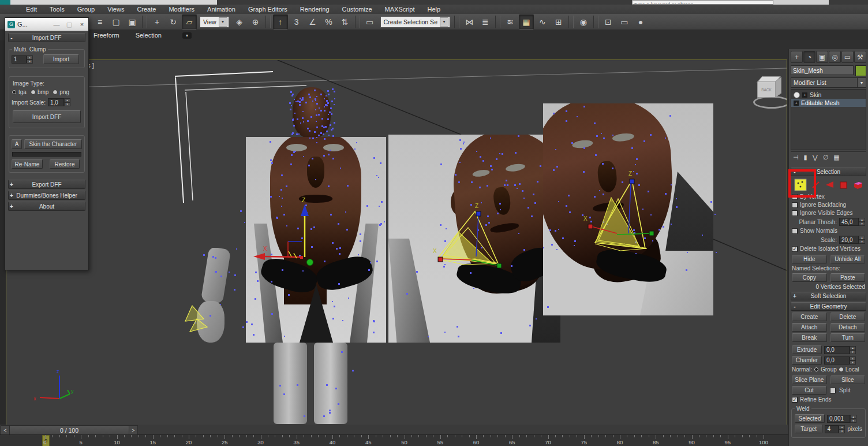 The width and height of the screenshot is (868, 446). I want to click on percent-snap-icon: %, so click(329, 22).